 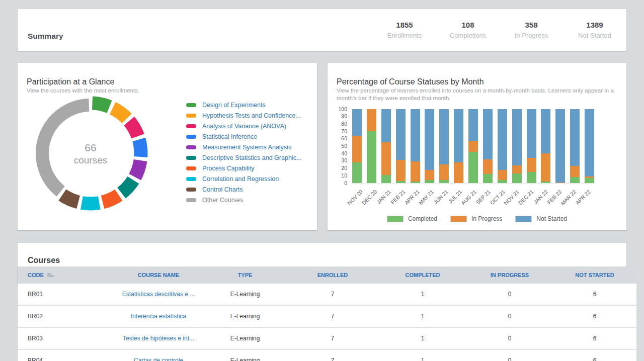 What do you see at coordinates (595, 25) in the screenshot?
I see `stat-value: 1389` at bounding box center [595, 25].